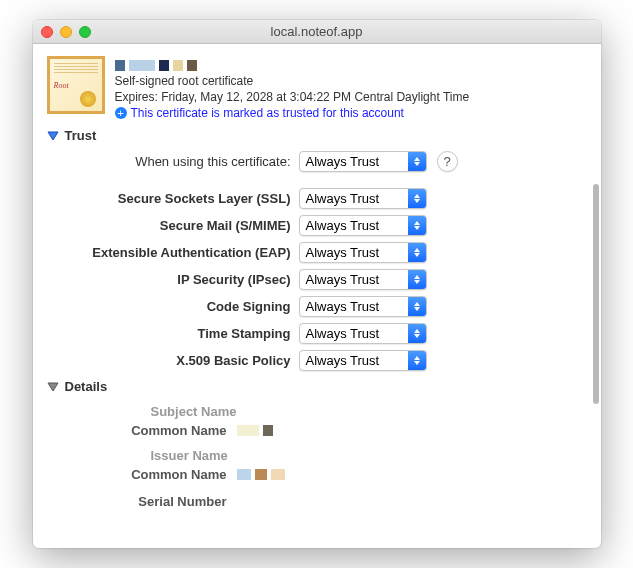 The height and width of the screenshot is (570, 633). What do you see at coordinates (268, 113) in the screenshot?
I see `certificate-trust-status-text: This certificate is marked as trusted fo…` at bounding box center [268, 113].